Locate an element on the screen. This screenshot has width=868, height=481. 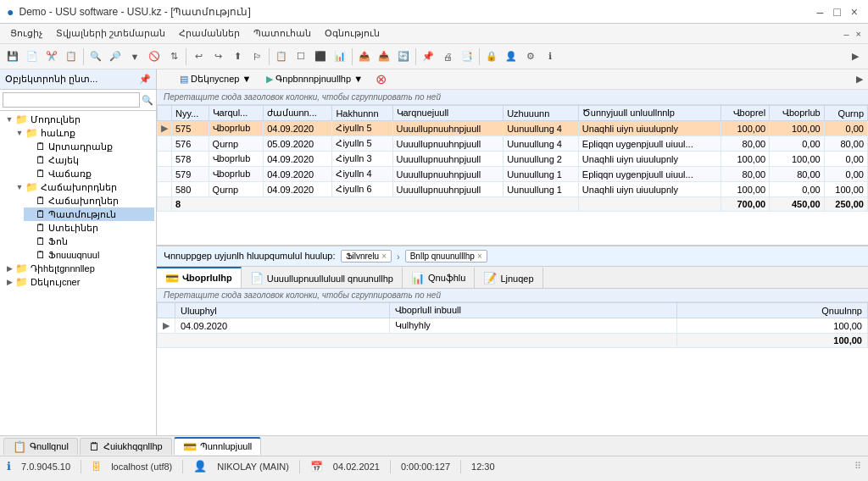
toolbar-btn-22: 🖨 is located at coordinates (448, 57).